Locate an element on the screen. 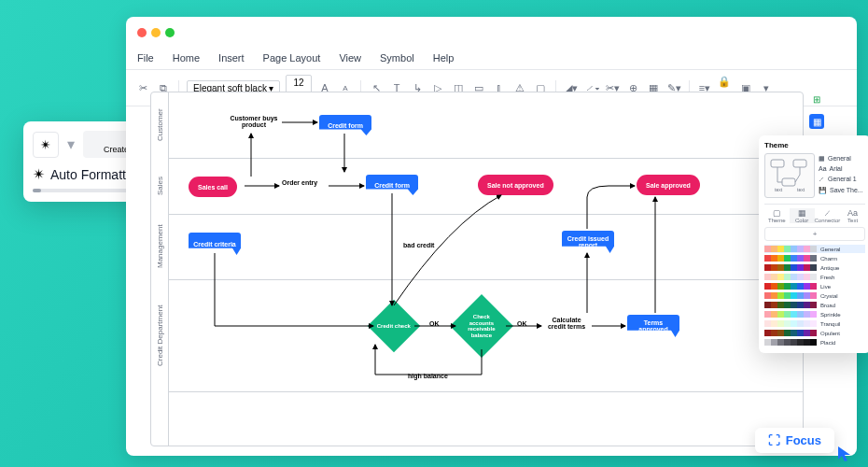 The height and width of the screenshot is (467, 868). app-icon: ⊞ is located at coordinates (817, 99).